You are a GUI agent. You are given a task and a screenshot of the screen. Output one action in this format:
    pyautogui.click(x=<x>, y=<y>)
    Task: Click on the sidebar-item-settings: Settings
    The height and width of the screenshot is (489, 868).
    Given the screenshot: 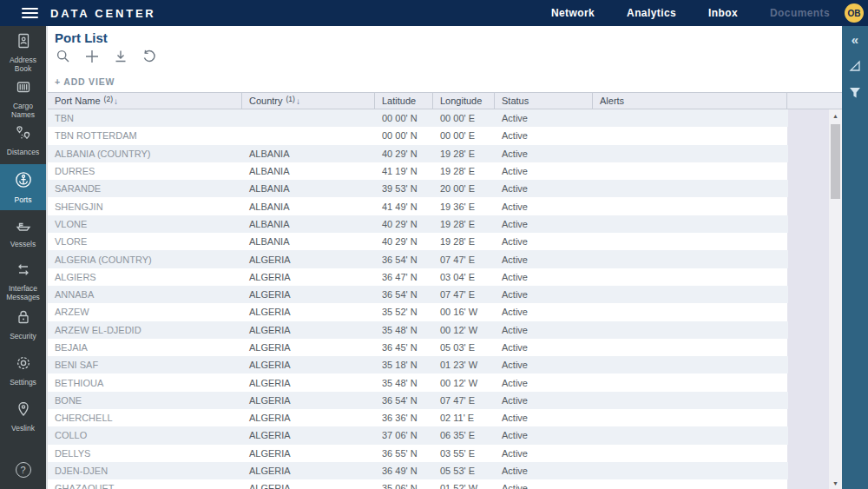 What is the action you would take?
    pyautogui.click(x=23, y=372)
    